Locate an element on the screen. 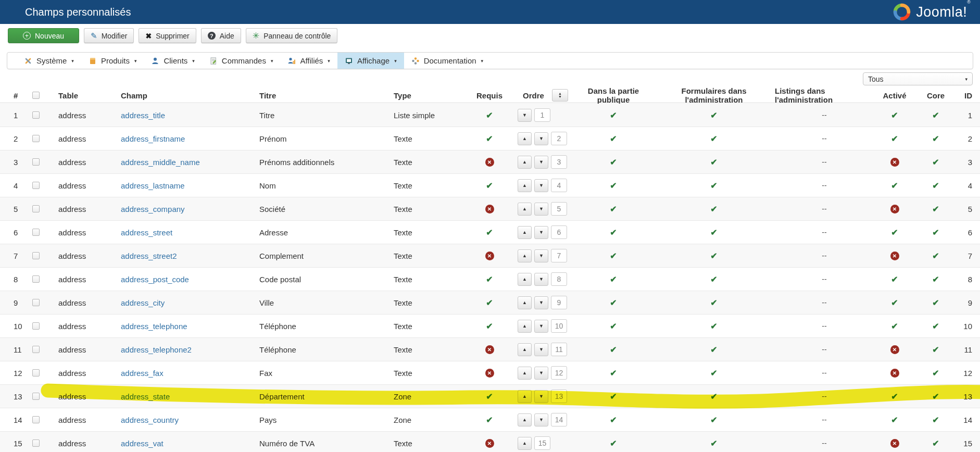 The image size is (980, 452). menu-item-affilies: Affiliés▾ is located at coordinates (308, 60).